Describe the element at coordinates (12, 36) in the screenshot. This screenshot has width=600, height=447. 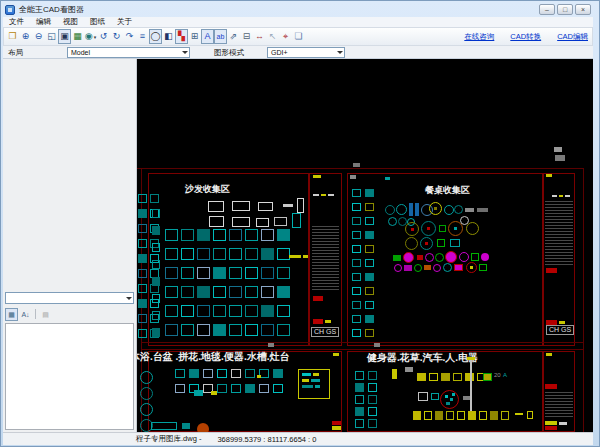
I see `open-file-icon: ❐` at that location.